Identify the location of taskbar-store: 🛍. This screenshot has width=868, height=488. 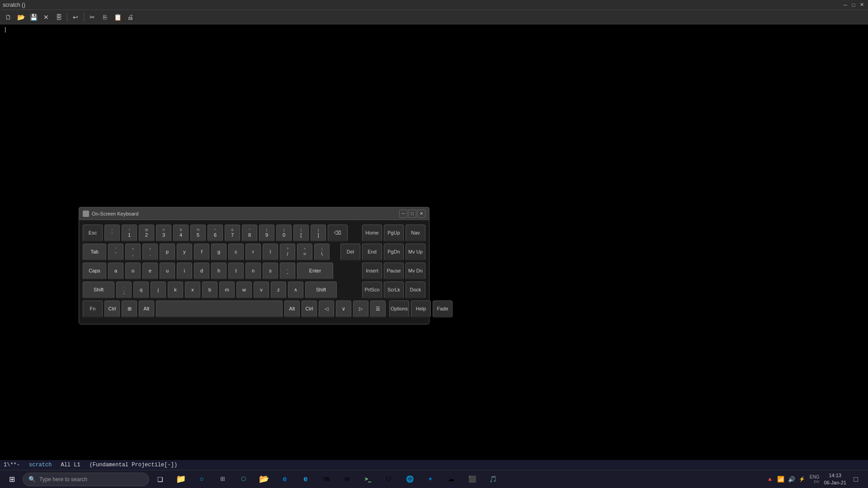
(326, 479).